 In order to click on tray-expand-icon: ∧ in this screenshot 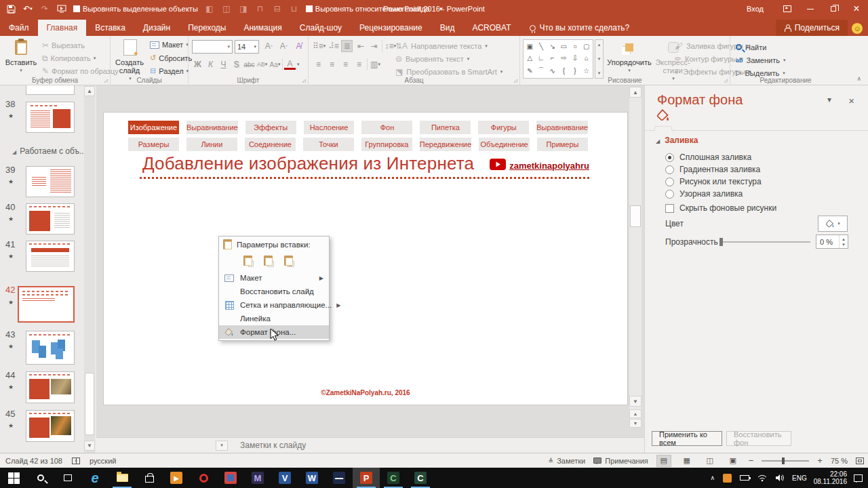, I will do `click(712, 478)`.